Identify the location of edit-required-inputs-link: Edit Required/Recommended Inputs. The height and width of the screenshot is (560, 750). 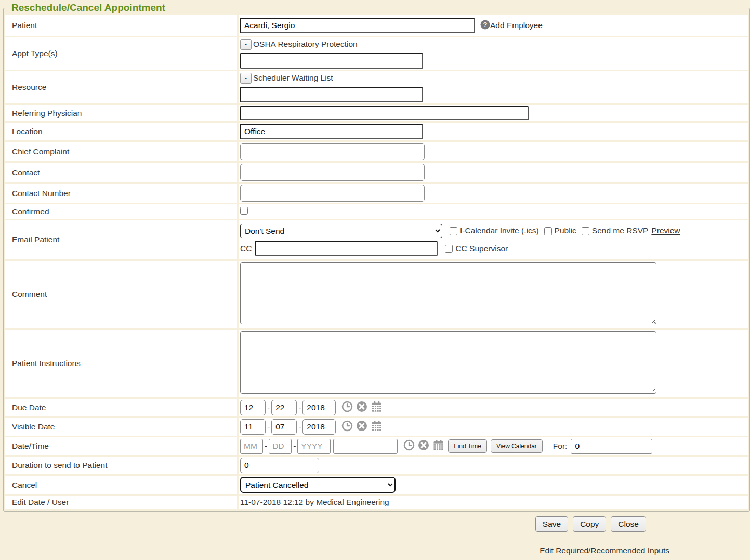
(604, 550).